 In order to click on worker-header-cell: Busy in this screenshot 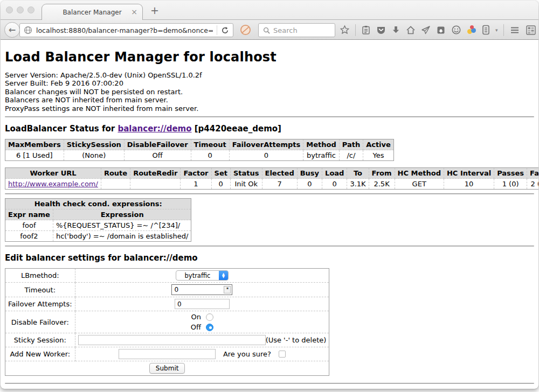, I will do `click(309, 173)`.